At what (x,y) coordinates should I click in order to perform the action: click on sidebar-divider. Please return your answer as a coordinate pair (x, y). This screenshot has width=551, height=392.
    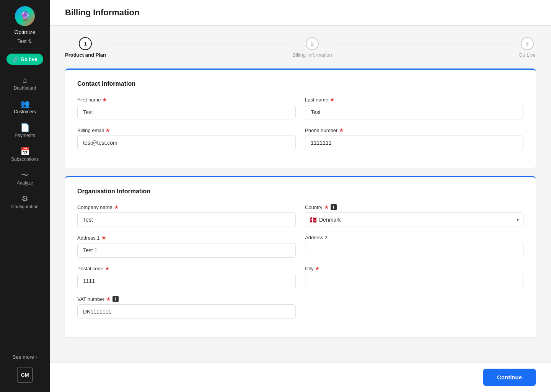
    Looking at the image, I should click on (25, 49).